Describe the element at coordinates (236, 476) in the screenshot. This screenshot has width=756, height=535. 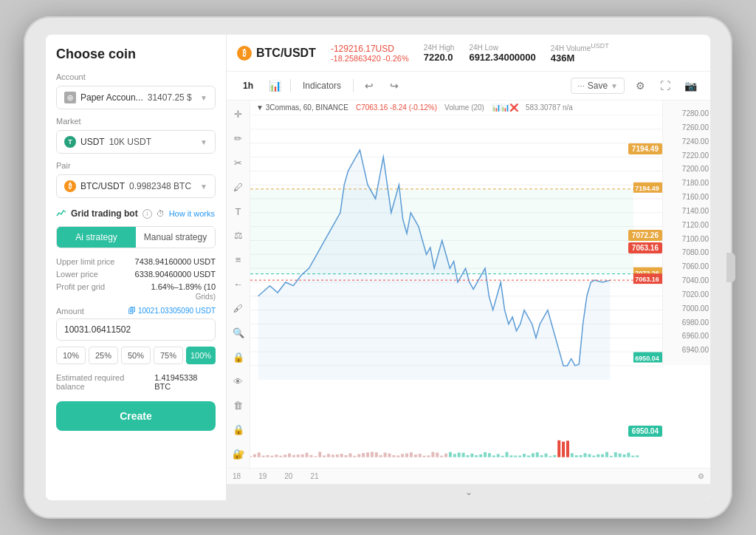
I see `x-label-18: 18` at that location.